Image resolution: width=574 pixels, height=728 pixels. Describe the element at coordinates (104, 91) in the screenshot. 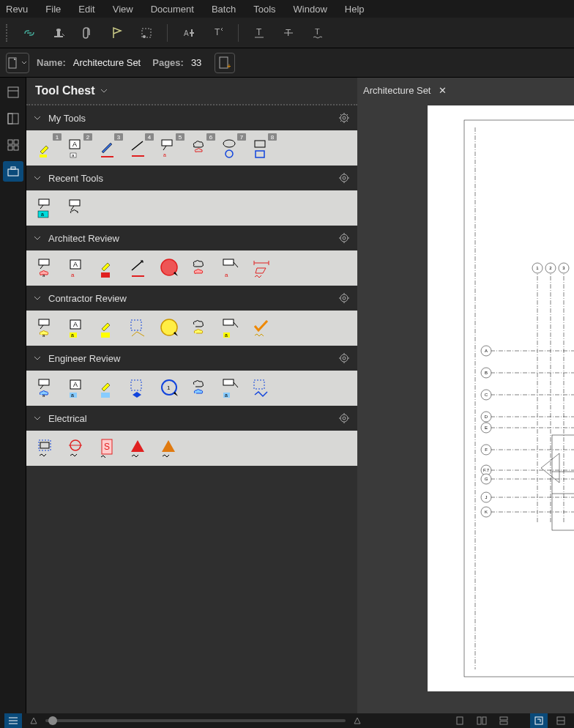

I see `chevron-down-icon` at that location.